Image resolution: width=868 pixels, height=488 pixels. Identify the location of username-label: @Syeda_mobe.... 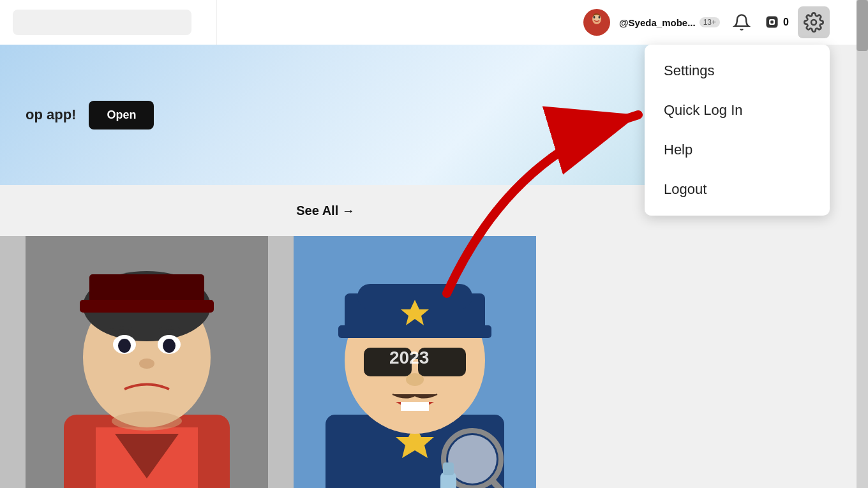
(657, 23).